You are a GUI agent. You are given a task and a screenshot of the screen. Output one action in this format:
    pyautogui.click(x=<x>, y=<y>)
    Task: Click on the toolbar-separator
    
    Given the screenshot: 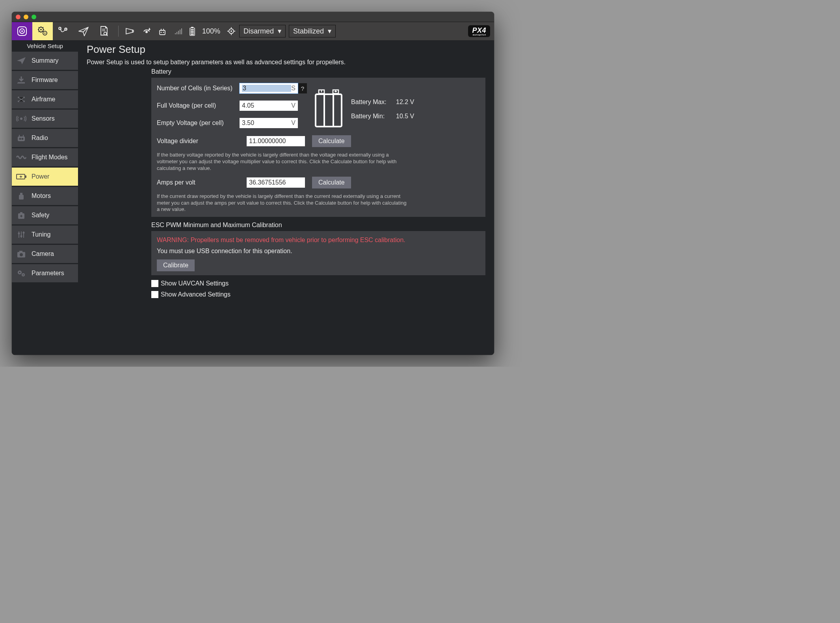 What is the action you would take?
    pyautogui.click(x=118, y=31)
    